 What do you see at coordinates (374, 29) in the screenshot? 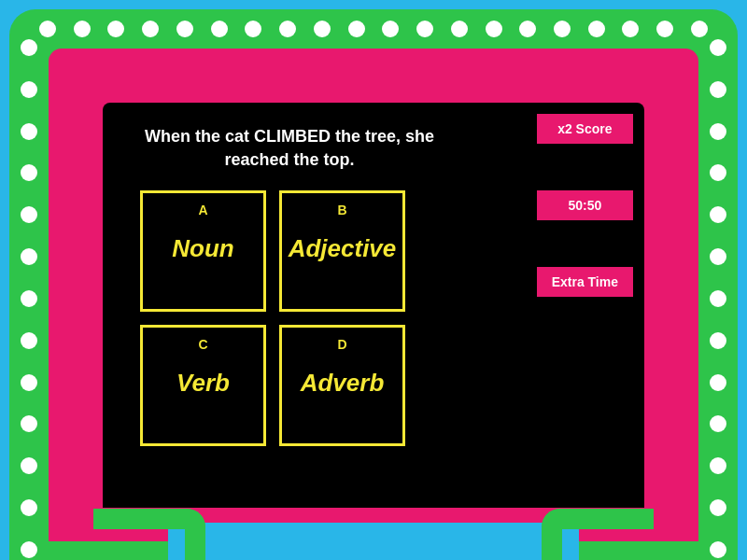
I see `dots-top` at bounding box center [374, 29].